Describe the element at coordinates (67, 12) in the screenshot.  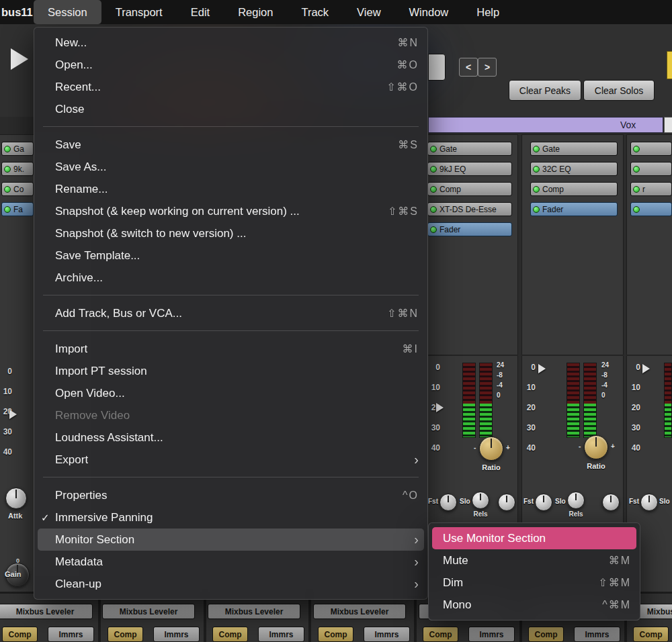
I see `menu-bar-item: Session` at that location.